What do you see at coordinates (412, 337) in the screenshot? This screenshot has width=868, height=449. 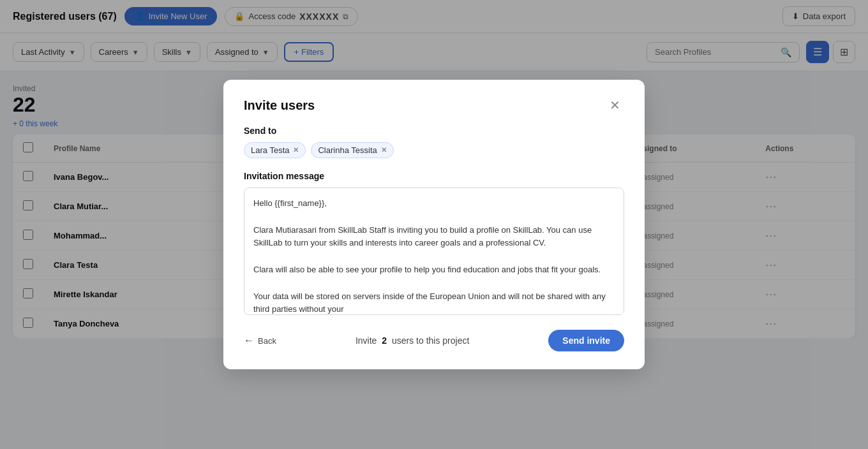 I see `invite-count-area: Invite 2 users to this project` at bounding box center [412, 337].